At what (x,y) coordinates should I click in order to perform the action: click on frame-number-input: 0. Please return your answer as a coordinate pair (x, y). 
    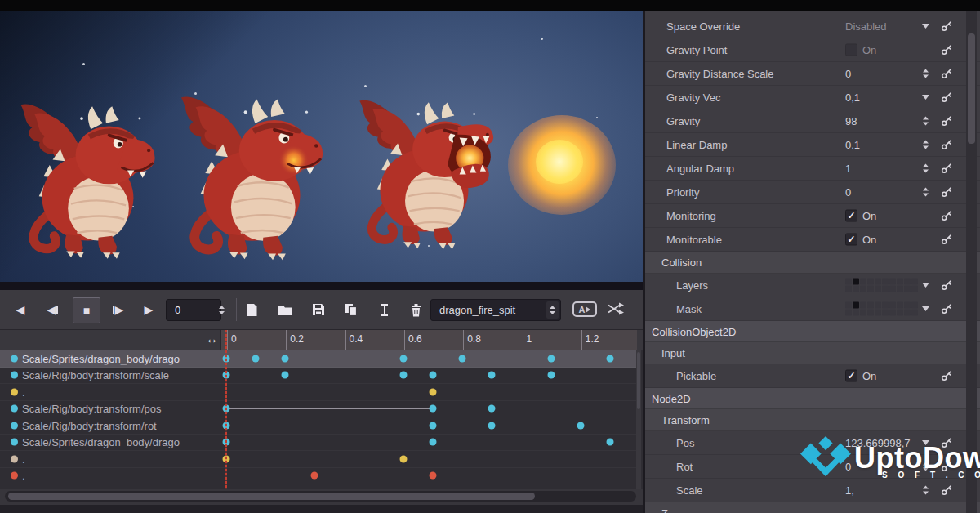
    Looking at the image, I should click on (194, 310).